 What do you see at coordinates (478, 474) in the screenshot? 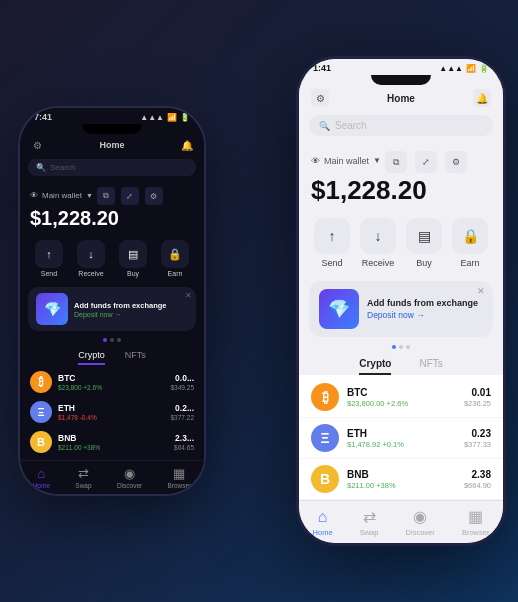
I see `light-bnb-amount: 2.38` at bounding box center [478, 474].